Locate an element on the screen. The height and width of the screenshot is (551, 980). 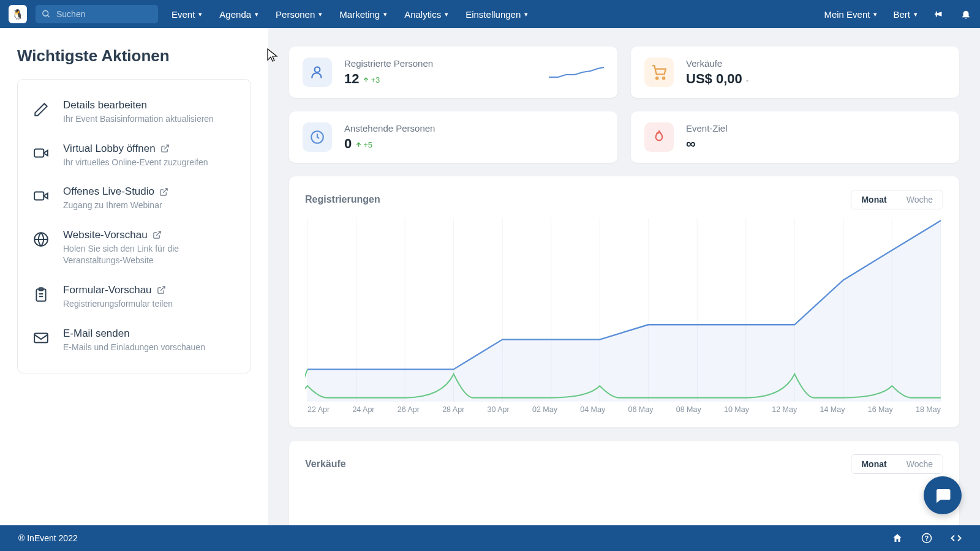
action-subtitle: Registrierungsformular teilen is located at coordinates (150, 304).